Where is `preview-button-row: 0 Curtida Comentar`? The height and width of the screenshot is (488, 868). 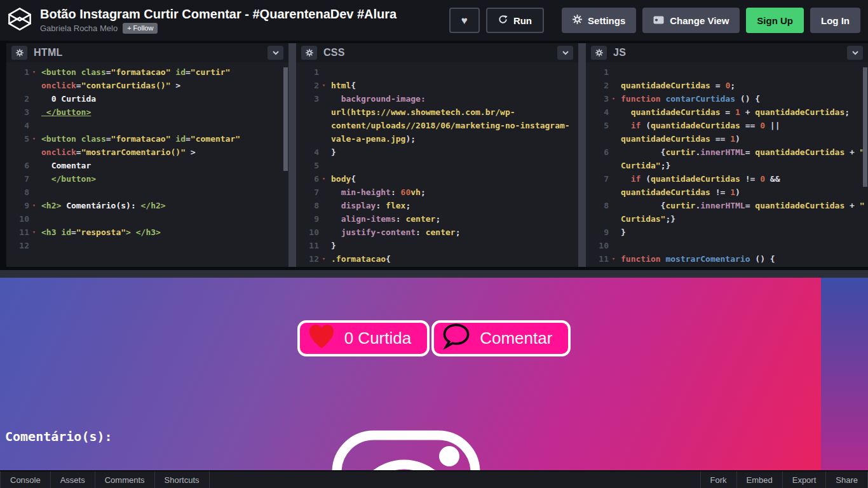
preview-button-row: 0 Curtida Comentar is located at coordinates (434, 338).